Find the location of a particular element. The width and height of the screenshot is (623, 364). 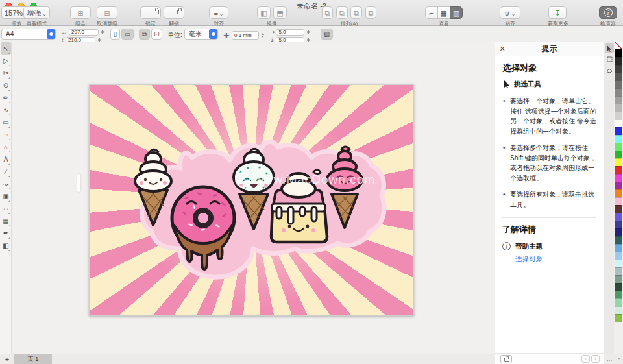

mirror-vertical-button: ⬒ is located at coordinates (280, 13).